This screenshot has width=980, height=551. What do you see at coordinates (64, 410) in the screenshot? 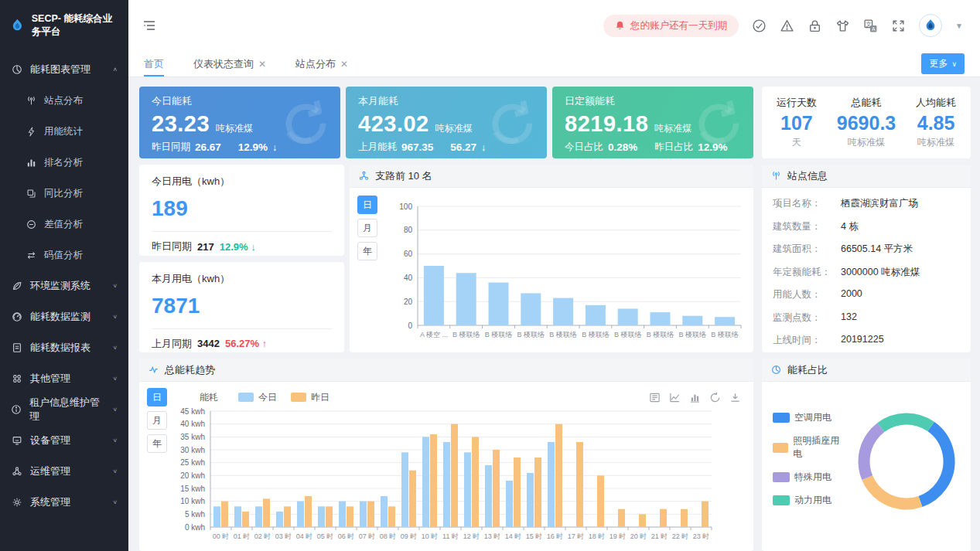
I see `sidebar-item-5: 租户信息维护管理∨` at bounding box center [64, 410].